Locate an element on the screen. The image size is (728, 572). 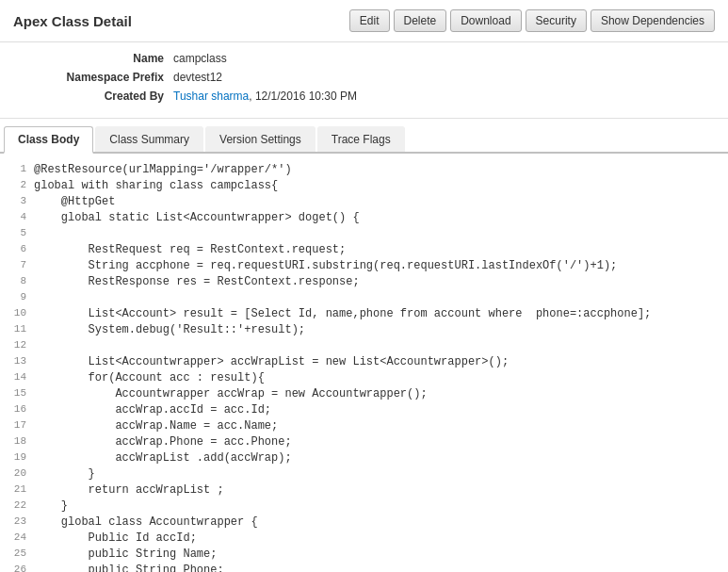
line-number: 8 is located at coordinates (17, 283).